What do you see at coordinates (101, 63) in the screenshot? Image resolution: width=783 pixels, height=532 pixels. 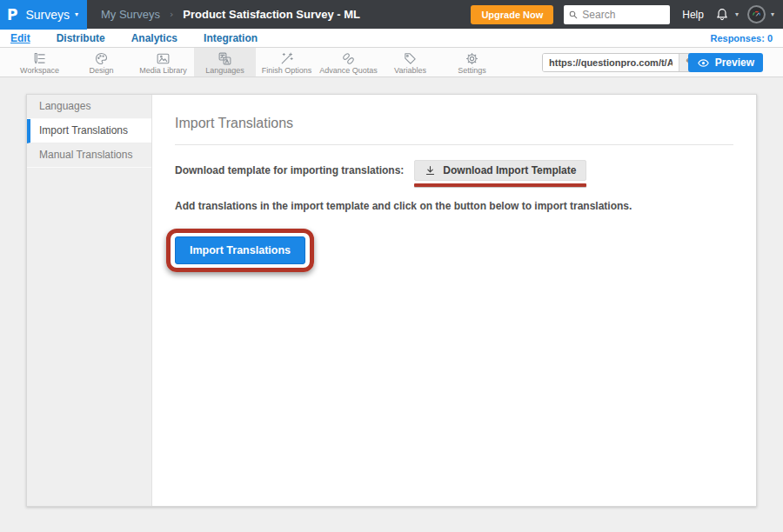 I see `toolbar-item-design: Design` at bounding box center [101, 63].